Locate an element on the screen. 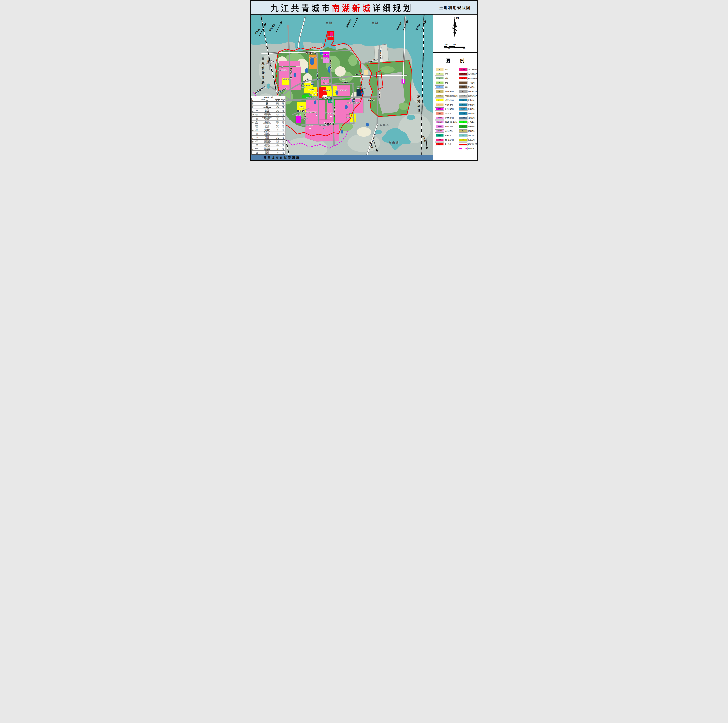 The image size is (728, 723). legend-item: 市域边界 is located at coordinates (468, 148).